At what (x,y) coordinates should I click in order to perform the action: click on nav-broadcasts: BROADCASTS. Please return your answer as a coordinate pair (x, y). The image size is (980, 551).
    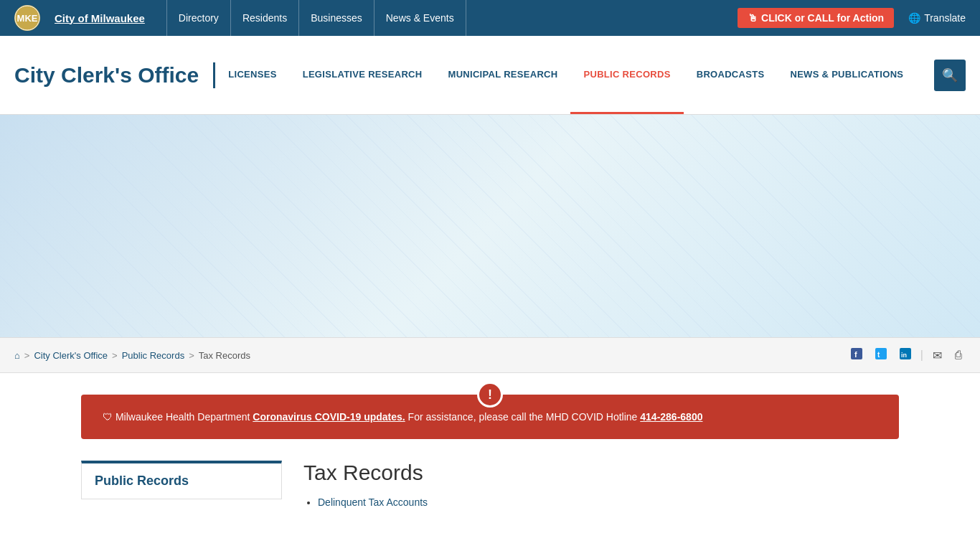
    Looking at the image, I should click on (730, 75).